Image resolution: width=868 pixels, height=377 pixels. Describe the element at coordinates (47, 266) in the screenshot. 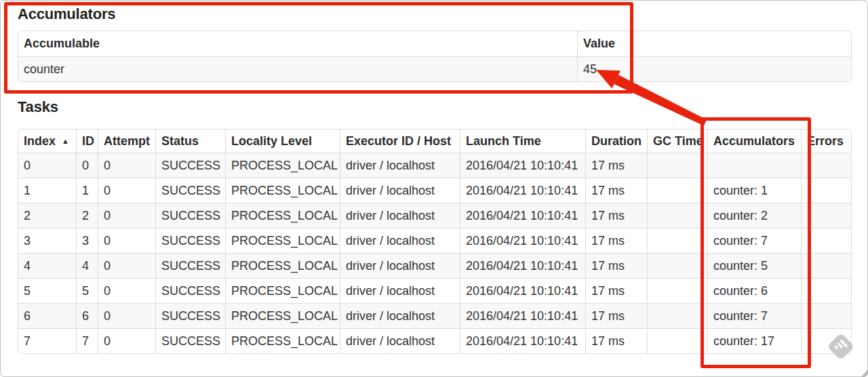

I see `task-cell-index: 4` at that location.